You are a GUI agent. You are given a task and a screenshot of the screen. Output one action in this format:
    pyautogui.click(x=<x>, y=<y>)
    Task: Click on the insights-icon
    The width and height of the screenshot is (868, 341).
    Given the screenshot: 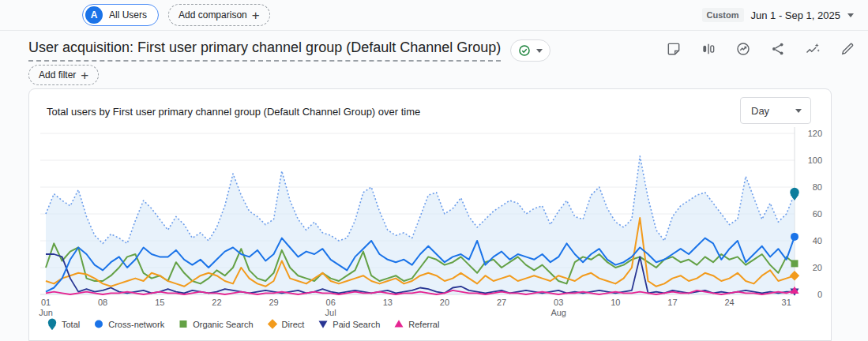 What is the action you would take?
    pyautogui.click(x=743, y=49)
    